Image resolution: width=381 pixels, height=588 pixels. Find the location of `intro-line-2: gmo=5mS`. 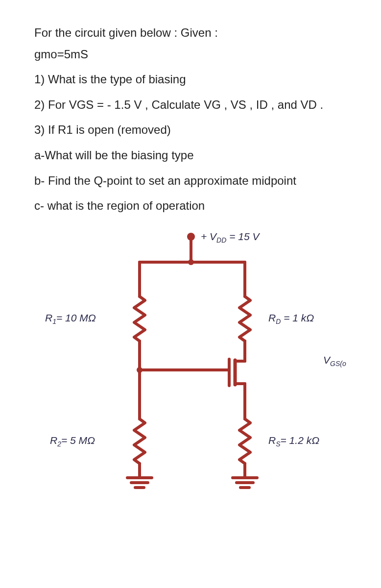

intro-line-2: gmo=5mS is located at coordinates (190, 54).